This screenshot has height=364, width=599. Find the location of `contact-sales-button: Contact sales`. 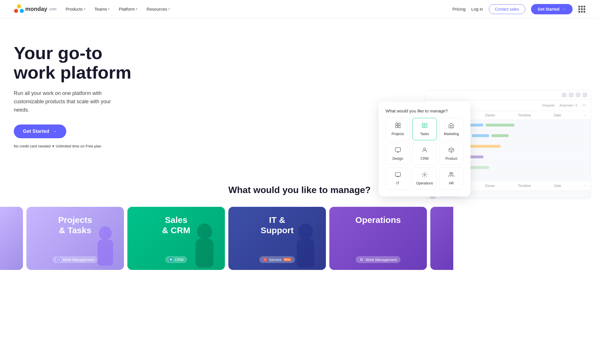

contact-sales-button: Contact sales is located at coordinates (507, 9).